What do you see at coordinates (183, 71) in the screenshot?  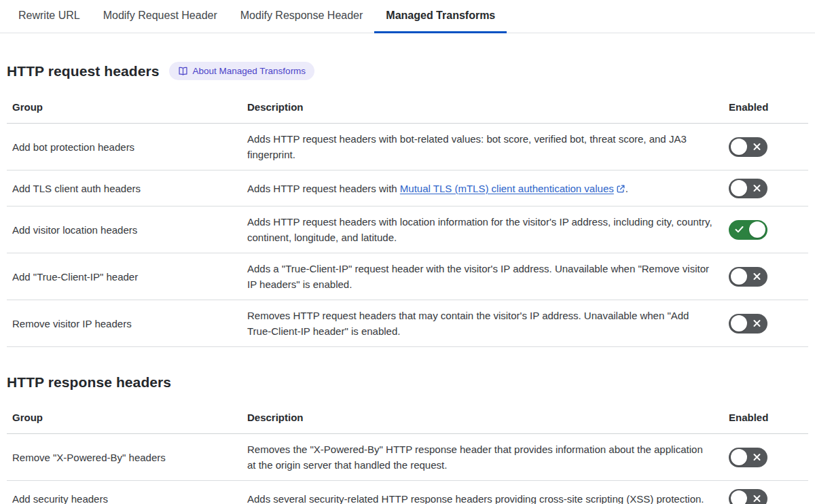 I see `book-icon` at bounding box center [183, 71].